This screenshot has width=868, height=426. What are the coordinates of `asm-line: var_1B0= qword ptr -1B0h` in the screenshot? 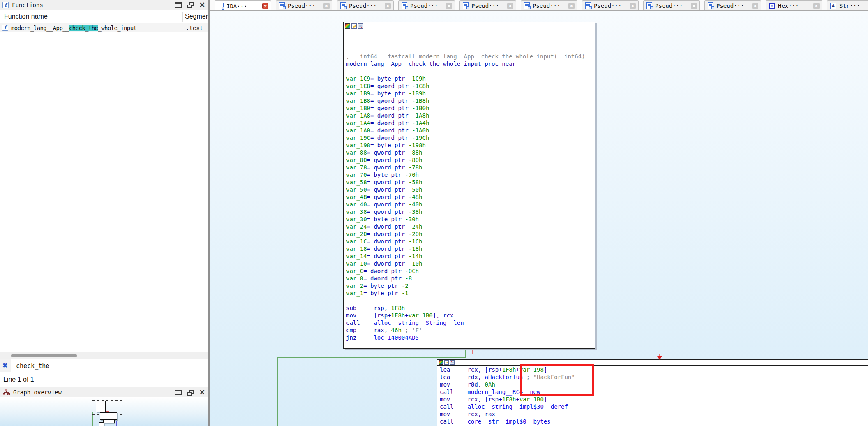 It's located at (470, 108).